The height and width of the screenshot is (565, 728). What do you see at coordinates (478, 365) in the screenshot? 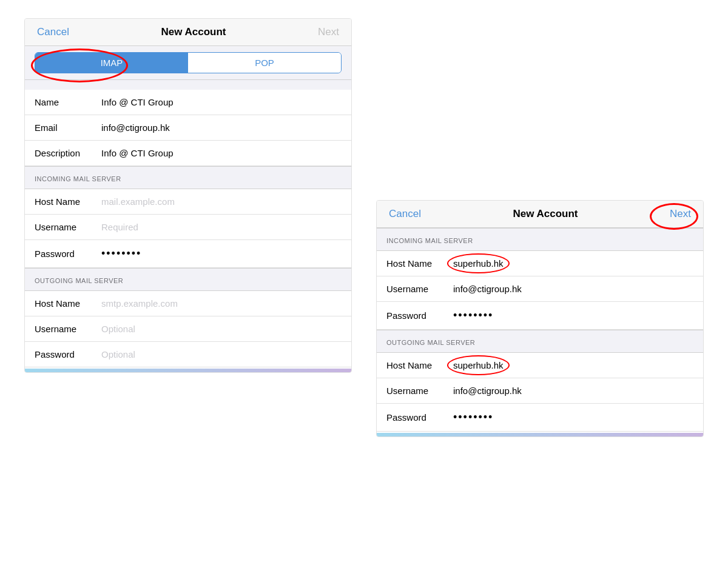
I see `right-outgoing-hostname-value: superhub.hk` at bounding box center [478, 365].